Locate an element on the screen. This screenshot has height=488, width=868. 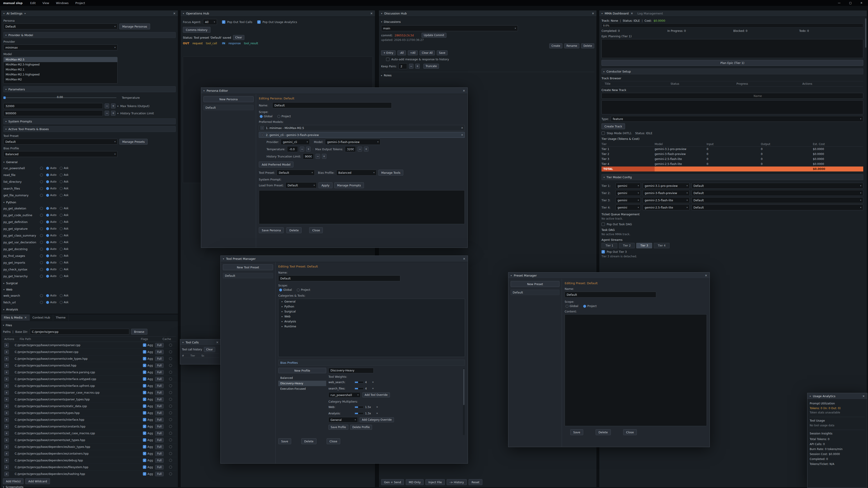
preset-name-input is located at coordinates (611, 294).